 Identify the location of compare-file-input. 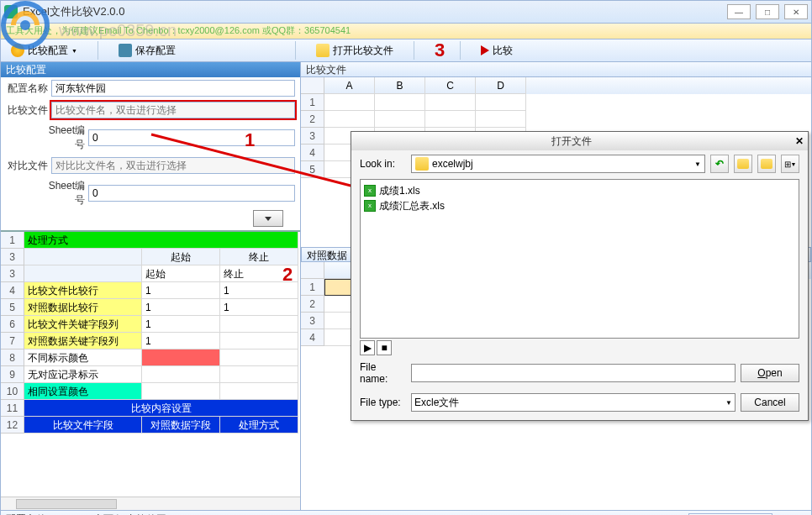
(173, 110).